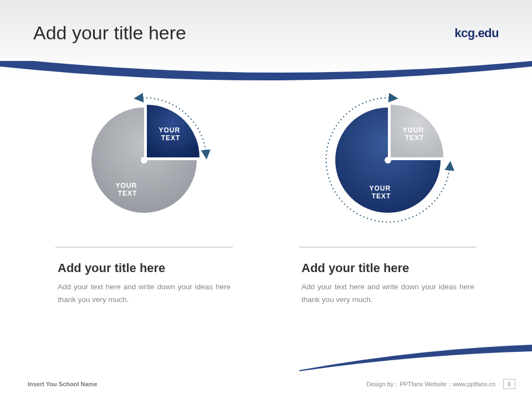  Describe the element at coordinates (415, 134) in the screenshot. I see `slice-label-grey-2: YOUR TEXT` at that location.